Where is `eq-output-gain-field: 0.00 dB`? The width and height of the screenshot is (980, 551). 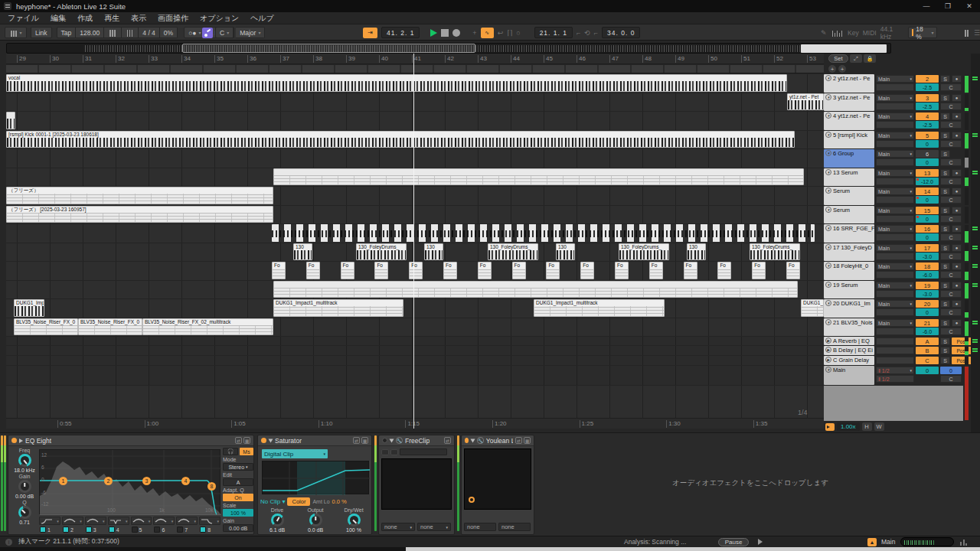
eq-output-gain-field: 0.00 dB is located at coordinates (238, 528).